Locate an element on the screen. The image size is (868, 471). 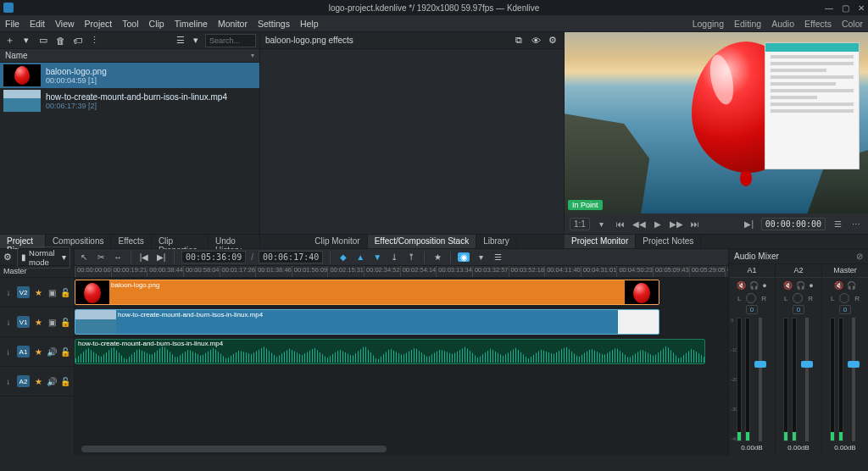
tab-project-monitor: Project Monitor is located at coordinates (600, 241).